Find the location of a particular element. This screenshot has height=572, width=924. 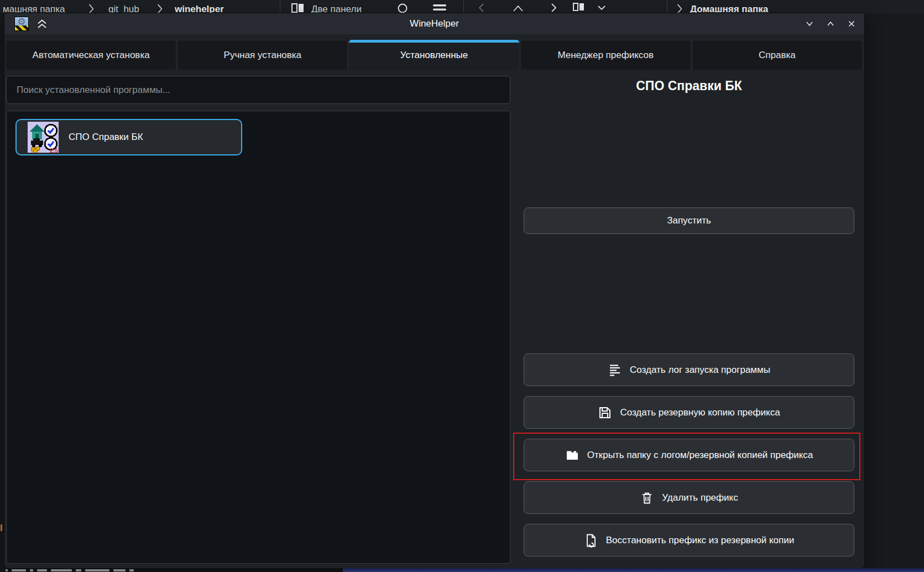

restore-document-icon is located at coordinates (591, 540).